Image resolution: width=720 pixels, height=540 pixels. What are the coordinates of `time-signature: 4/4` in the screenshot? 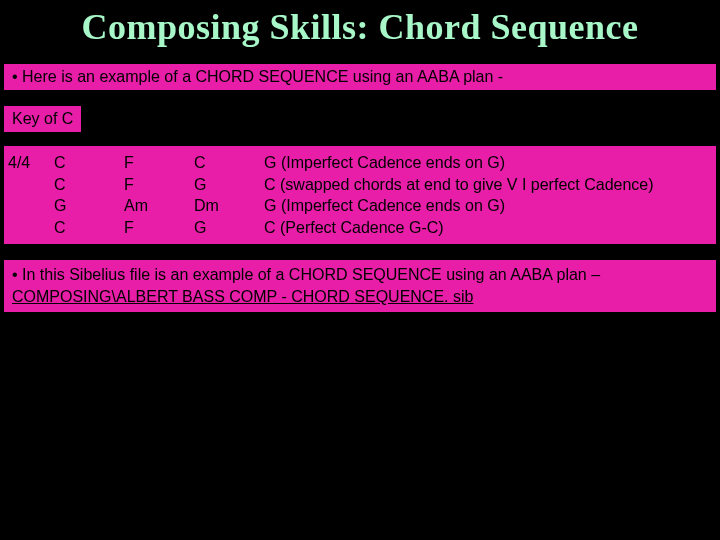 It's located at (31, 163).